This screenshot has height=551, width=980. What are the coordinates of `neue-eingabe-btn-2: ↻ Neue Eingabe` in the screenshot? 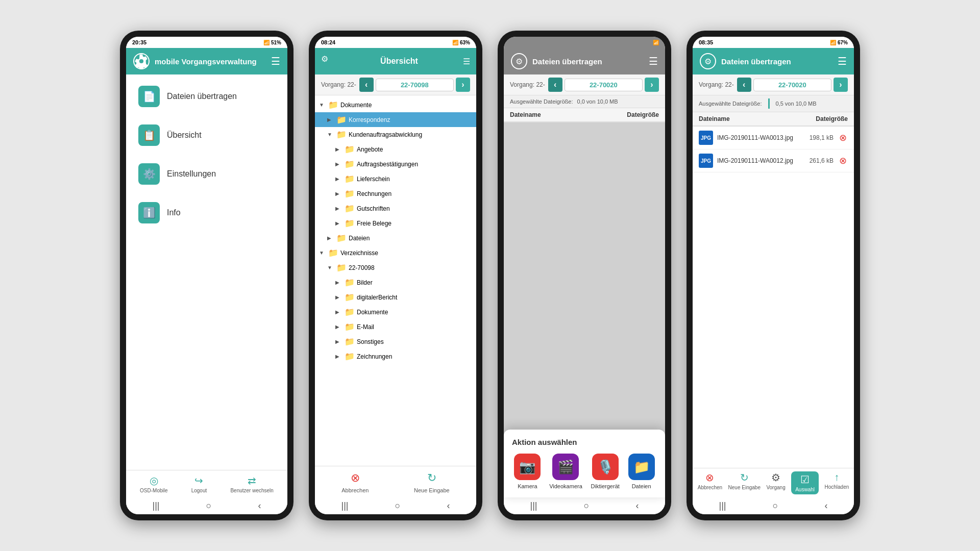 It's located at (432, 482).